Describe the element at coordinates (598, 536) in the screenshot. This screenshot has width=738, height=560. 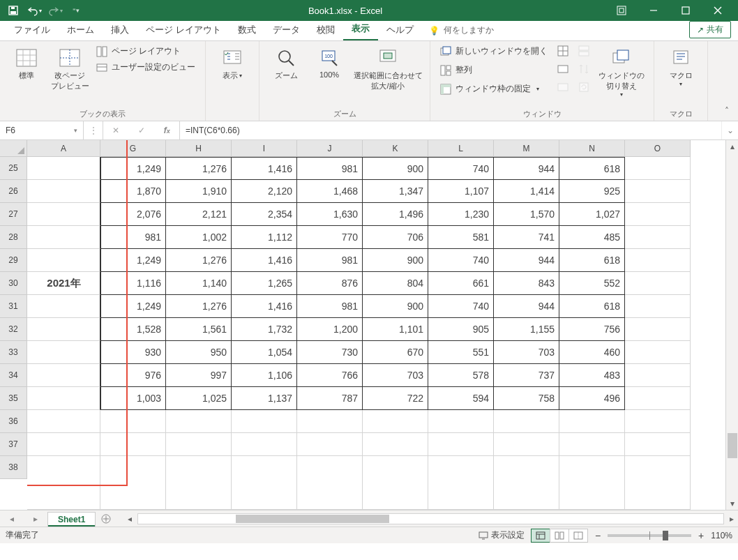
I see `zoom-out-button: −` at that location.